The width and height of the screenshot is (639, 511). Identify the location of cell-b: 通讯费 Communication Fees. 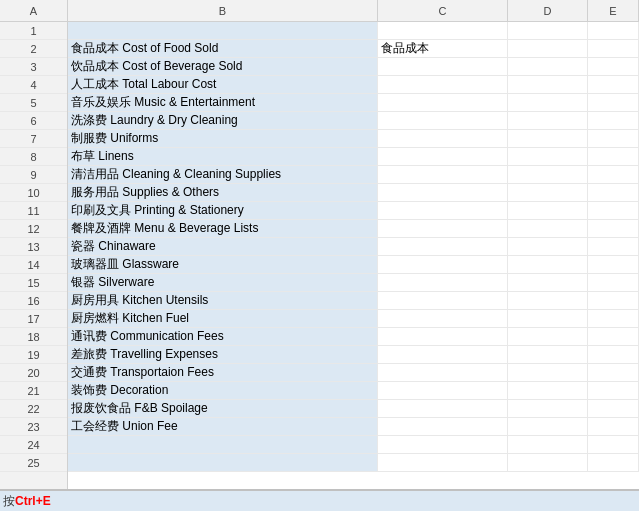
(223, 336).